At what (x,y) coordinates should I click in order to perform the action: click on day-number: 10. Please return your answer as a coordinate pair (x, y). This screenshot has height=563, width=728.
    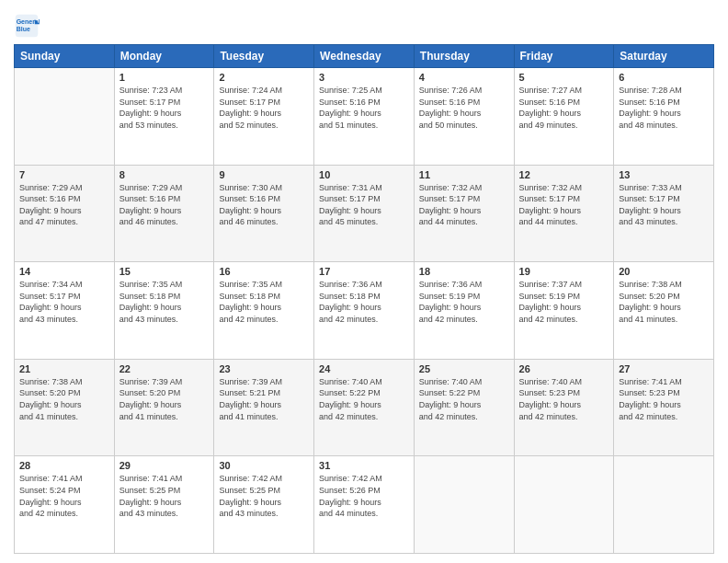
    Looking at the image, I should click on (364, 175).